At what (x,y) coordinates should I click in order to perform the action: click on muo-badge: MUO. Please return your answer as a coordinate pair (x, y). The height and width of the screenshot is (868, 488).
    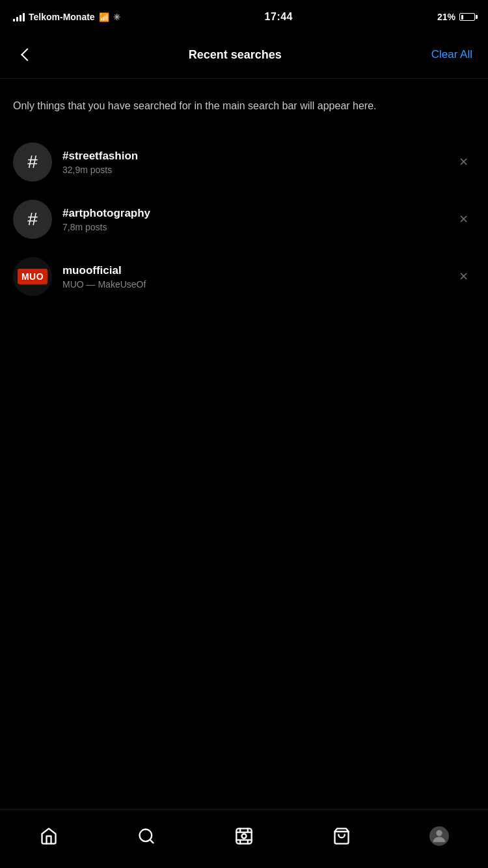
    Looking at the image, I should click on (33, 277).